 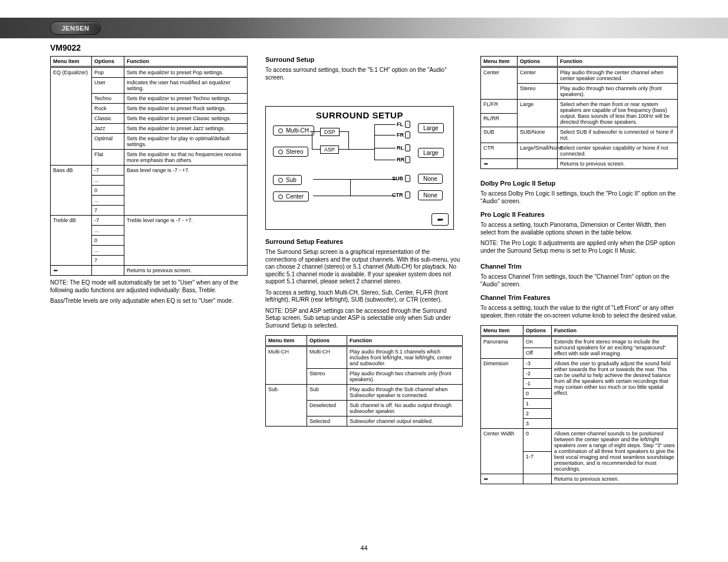 I want to click on stereo-button: Stereo, so click(x=291, y=152).